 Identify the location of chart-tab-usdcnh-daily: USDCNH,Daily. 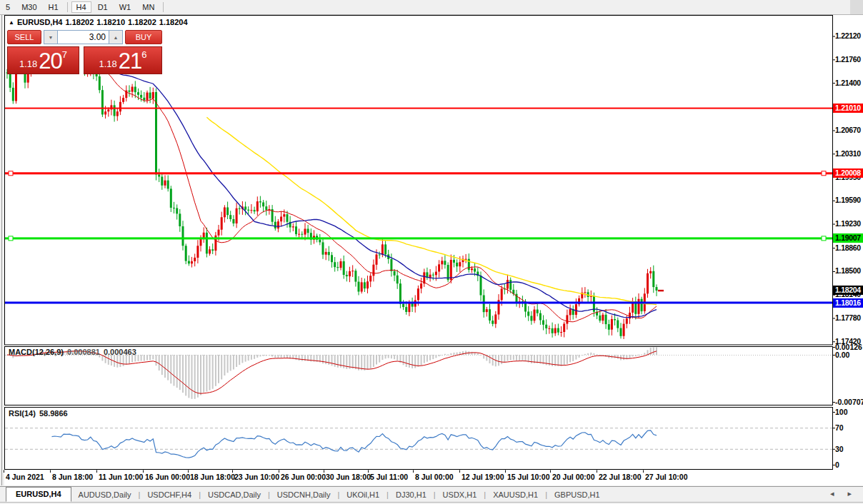
(304, 495).